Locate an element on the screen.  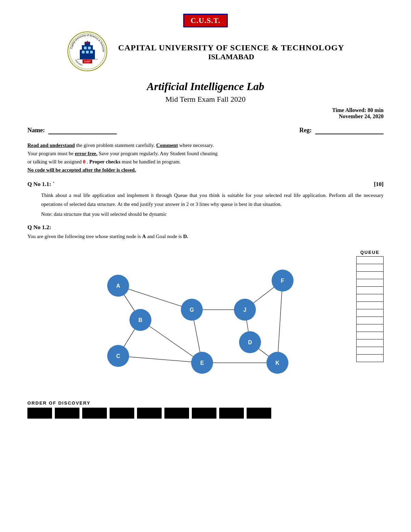
queue-table is located at coordinates (370, 309).